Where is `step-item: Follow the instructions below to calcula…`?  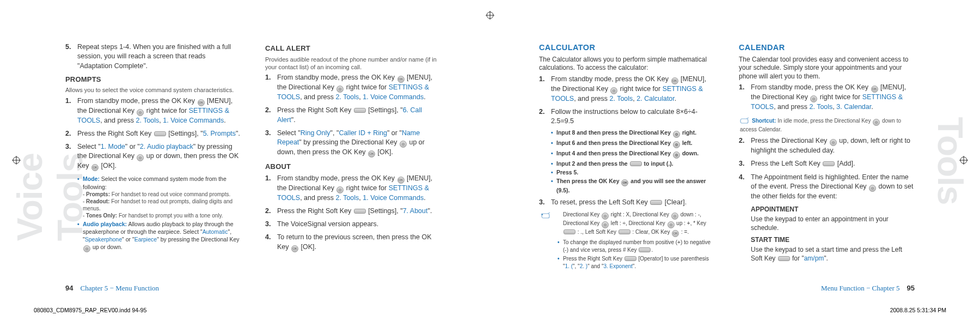 step-item: Follow the instructions below to calcula… is located at coordinates (627, 150).